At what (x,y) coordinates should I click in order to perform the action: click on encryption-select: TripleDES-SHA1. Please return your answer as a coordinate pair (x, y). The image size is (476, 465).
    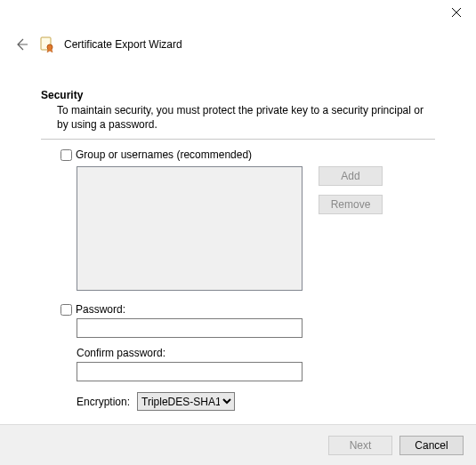
    Looking at the image, I should click on (186, 402).